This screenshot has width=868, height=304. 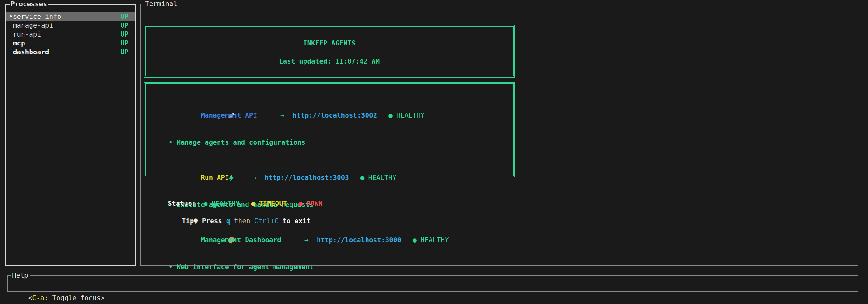 I want to click on help-shortcuts-line: <C-a: Toggle focus> <q: Quit> <j: Next> …, so click(x=433, y=290).